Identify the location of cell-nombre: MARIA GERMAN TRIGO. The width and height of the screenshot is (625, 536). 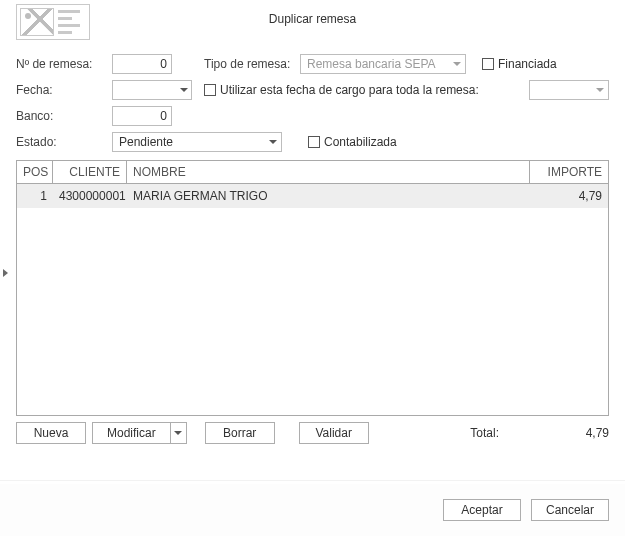
(328, 196).